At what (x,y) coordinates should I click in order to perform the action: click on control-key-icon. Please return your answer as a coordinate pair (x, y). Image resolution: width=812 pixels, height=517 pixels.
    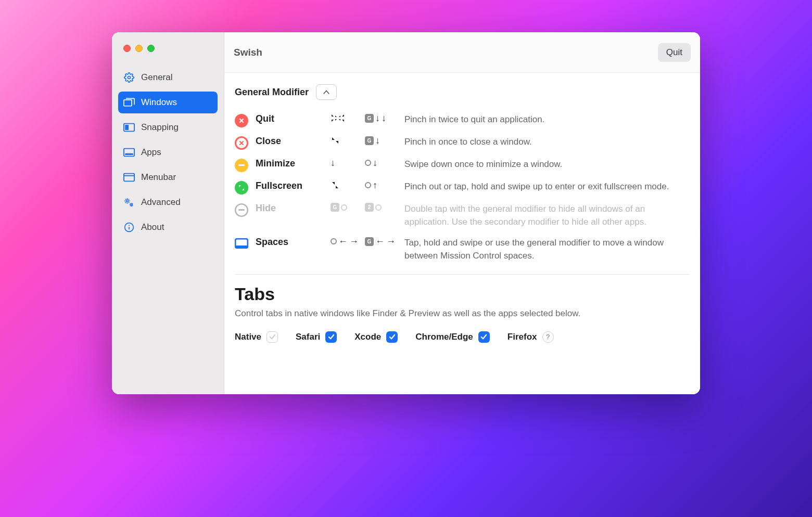
    Looking at the image, I should click on (326, 92).